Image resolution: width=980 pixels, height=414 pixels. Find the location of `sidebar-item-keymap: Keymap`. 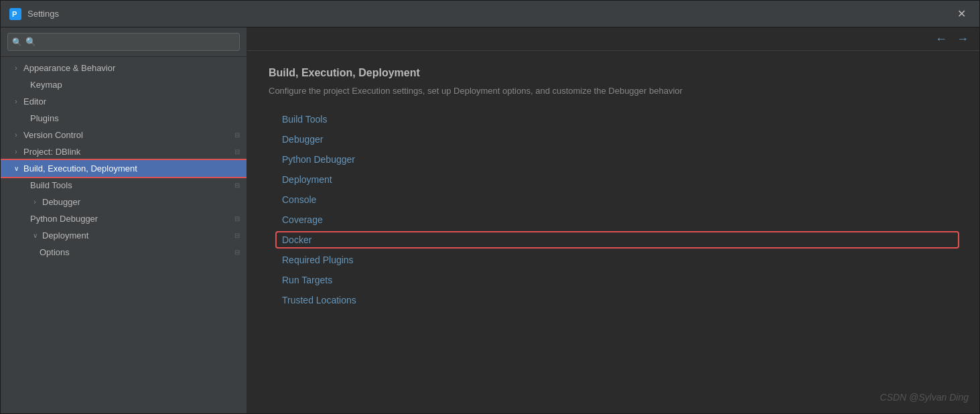

sidebar-item-keymap: Keymap is located at coordinates (123, 84).